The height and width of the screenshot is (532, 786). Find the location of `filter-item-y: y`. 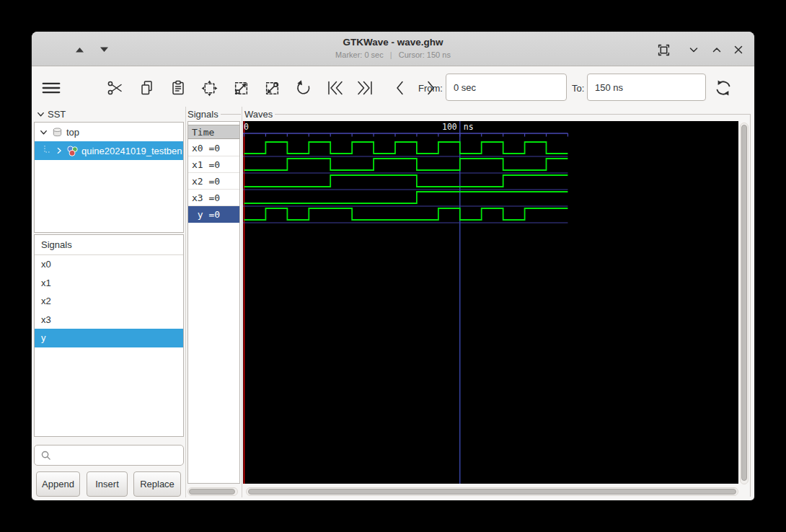

filter-item-y: y is located at coordinates (109, 338).